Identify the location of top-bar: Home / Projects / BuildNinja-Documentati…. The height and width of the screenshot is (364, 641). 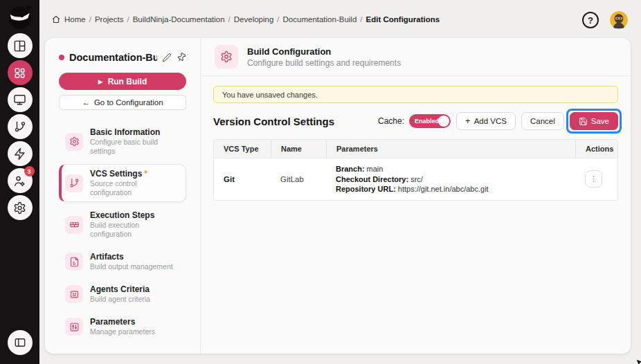
(341, 19).